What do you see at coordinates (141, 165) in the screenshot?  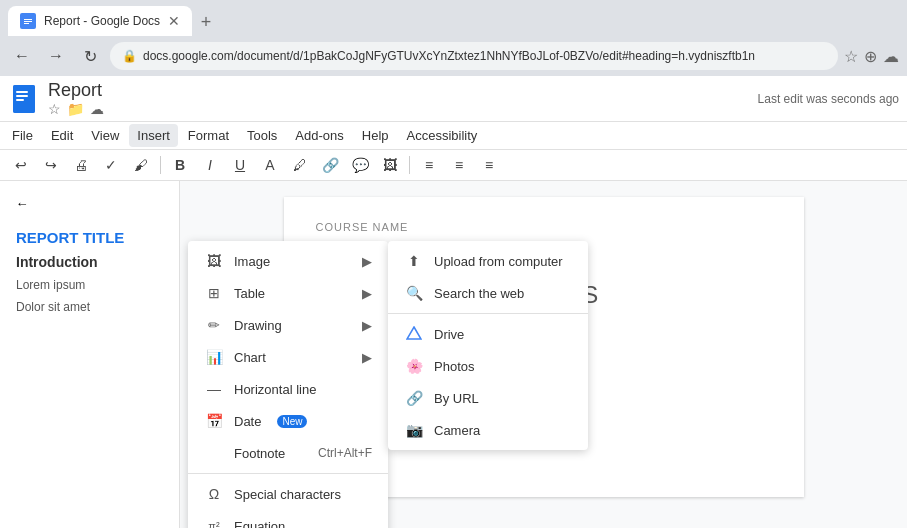 I see `paint-format-button: 🖌` at bounding box center [141, 165].